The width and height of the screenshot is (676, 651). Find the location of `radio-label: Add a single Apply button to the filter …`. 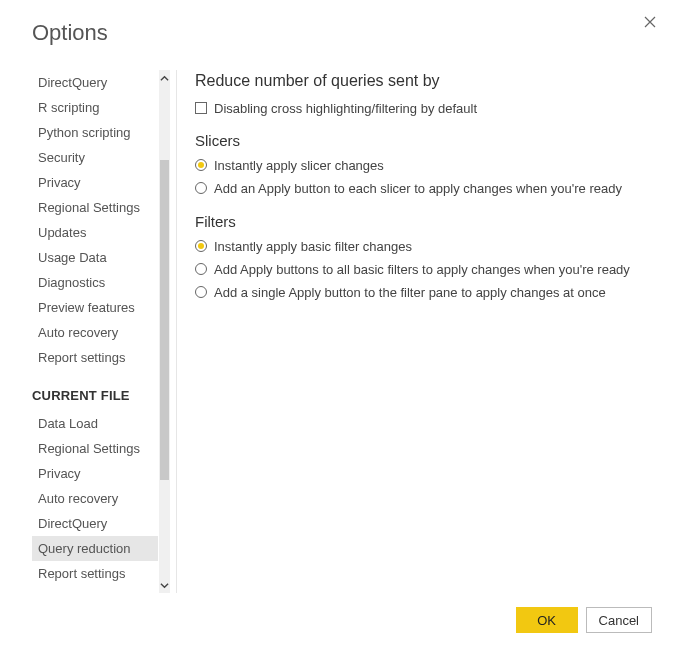

radio-label: Add a single Apply button to the filter … is located at coordinates (410, 293).